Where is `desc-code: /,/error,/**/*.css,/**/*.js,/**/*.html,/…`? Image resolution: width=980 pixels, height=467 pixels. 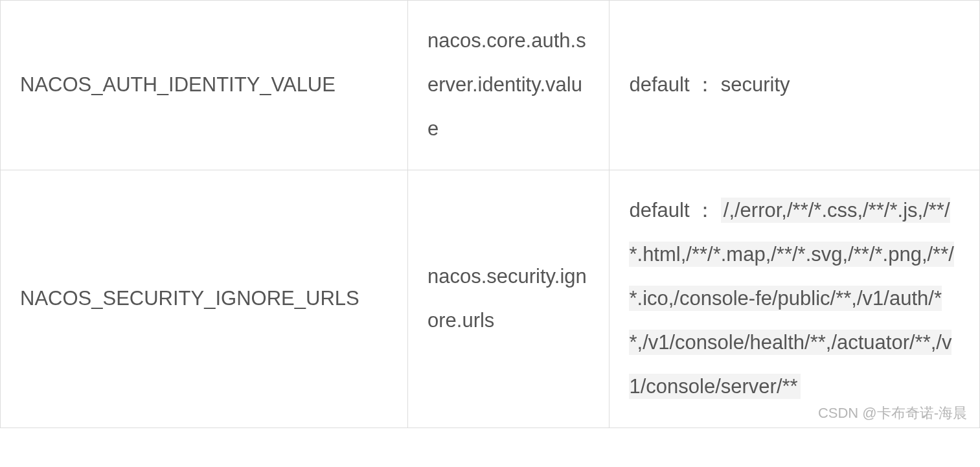
desc-code: /,/error,/**/*.css,/**/*.js,/**/*.html,/… is located at coordinates (792, 299).